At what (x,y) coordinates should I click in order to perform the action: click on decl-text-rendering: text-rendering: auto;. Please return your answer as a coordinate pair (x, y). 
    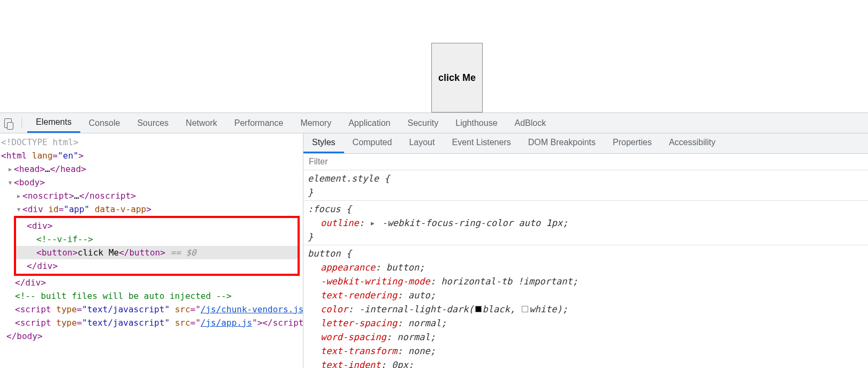
    Looking at the image, I should click on (585, 295).